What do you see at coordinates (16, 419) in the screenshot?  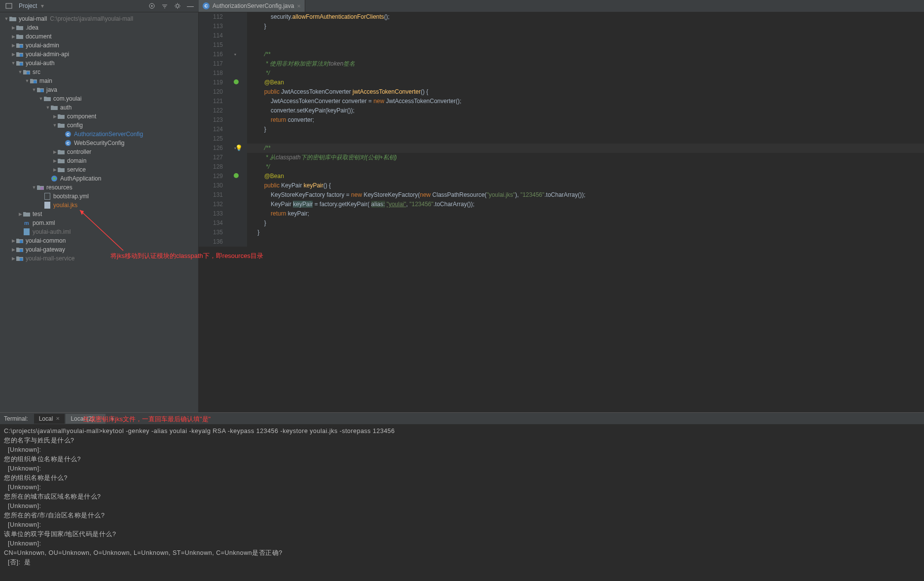 I see `terminal-label: Terminal:` at bounding box center [16, 419].